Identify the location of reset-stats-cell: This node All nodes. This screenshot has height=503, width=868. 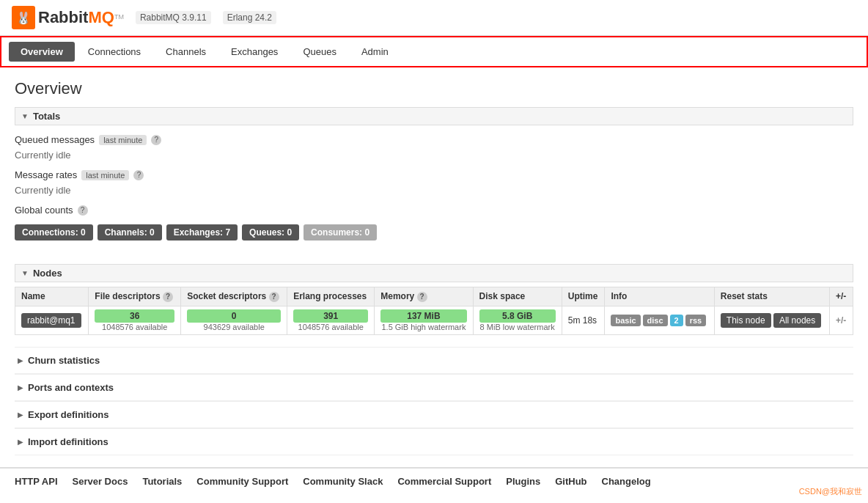
(771, 320).